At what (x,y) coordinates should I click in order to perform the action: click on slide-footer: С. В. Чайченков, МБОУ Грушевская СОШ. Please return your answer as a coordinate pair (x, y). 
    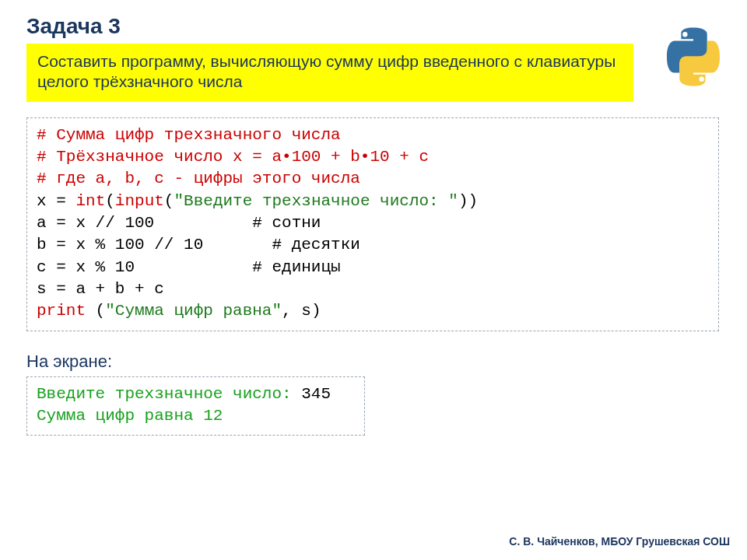
    Looking at the image, I should click on (619, 541).